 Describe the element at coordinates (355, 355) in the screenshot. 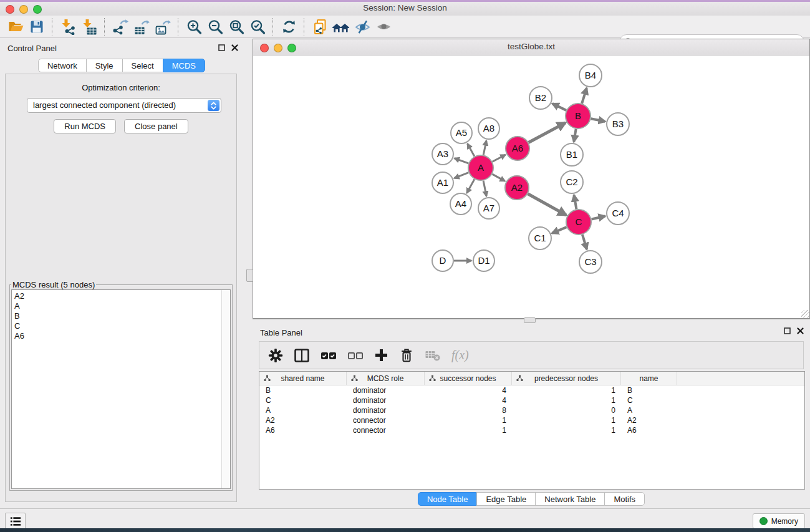

I see `unselect-all-columns-icon` at that location.